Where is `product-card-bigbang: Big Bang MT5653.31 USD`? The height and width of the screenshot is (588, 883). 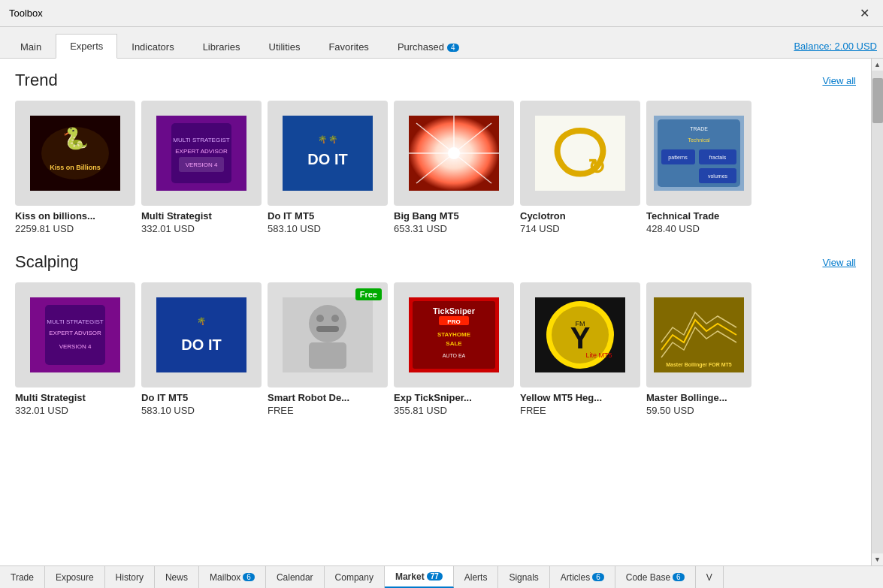 product-card-bigbang: Big Bang MT5653.31 USD is located at coordinates (454, 167).